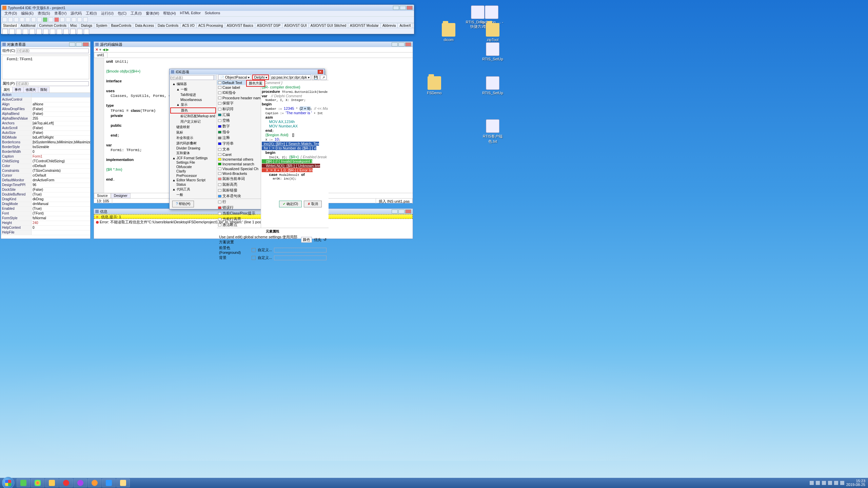  I want to click on property-row: AlignalNone, so click(45, 105).